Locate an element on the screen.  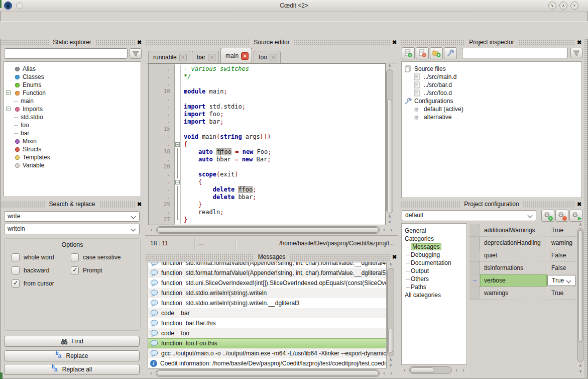
message-row: i function std.uni.SliceOverIndexed!(int… is located at coordinates (267, 283).